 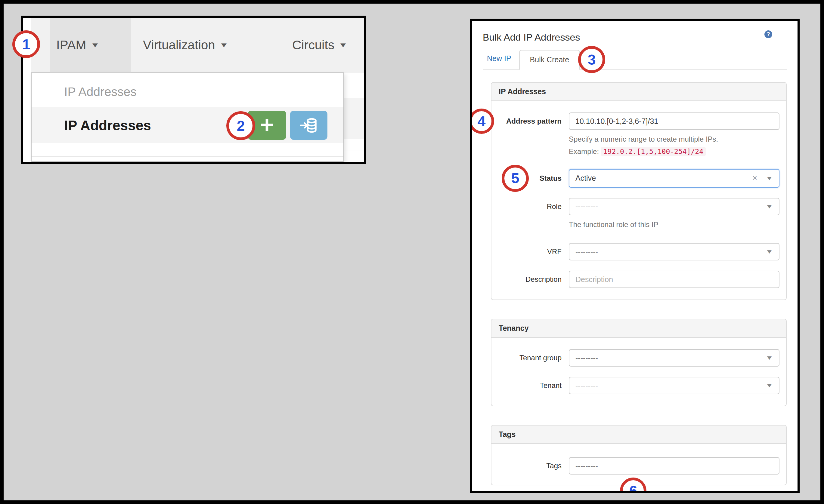 I want to click on page-title: Bulk Add IP Addresses, so click(x=531, y=37).